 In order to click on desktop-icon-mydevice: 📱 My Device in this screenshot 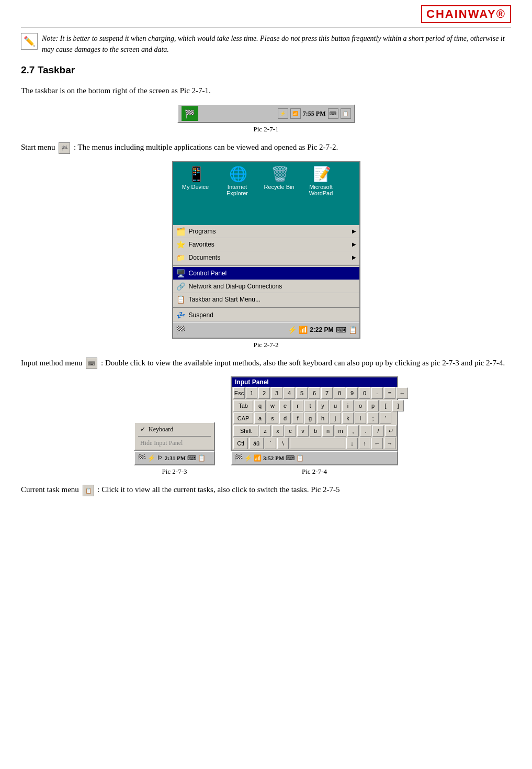, I will do `click(196, 194)`.